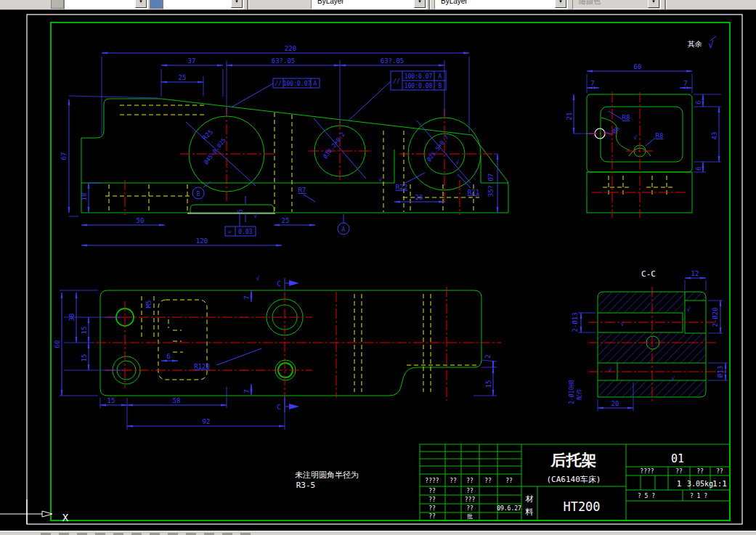 Image resolution: width=756 pixels, height=535 pixels. What do you see at coordinates (378, 5) in the screenshot?
I see `properties-toolbar: ▼ ▼ ByLayer▼ ByLayer▼ 随颜色▼` at bounding box center [378, 5].